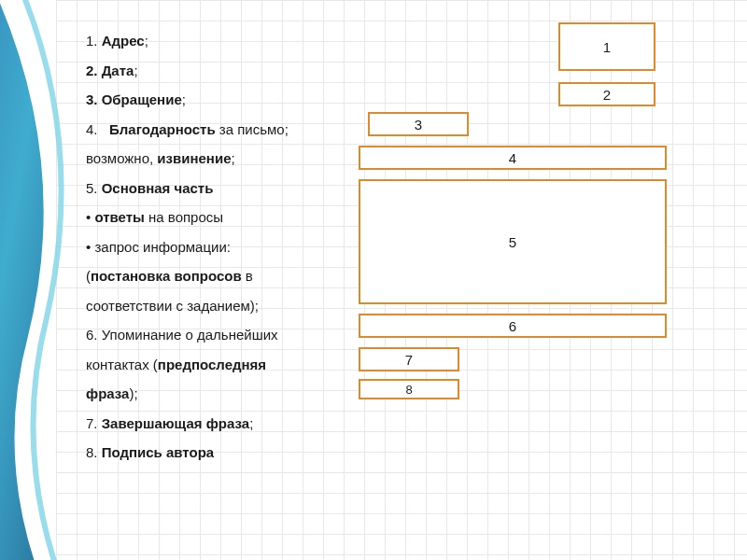 This screenshot has height=560, width=747. What do you see at coordinates (226, 394) in the screenshot?
I see `item-6-line3: фраза);` at bounding box center [226, 394].